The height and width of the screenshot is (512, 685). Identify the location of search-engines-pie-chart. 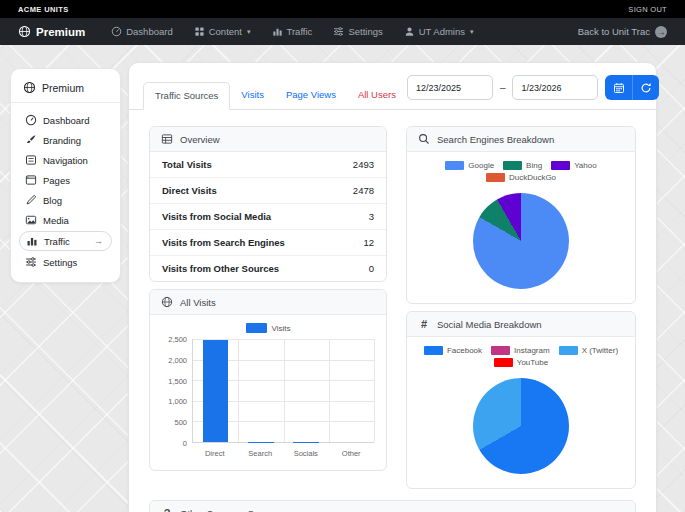
(521, 241).